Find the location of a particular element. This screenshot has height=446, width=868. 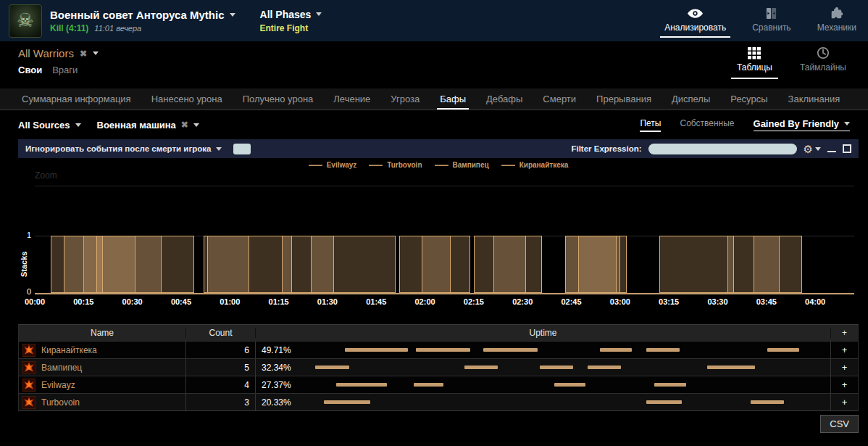

gained-by-dropdown: Gained By Friendly is located at coordinates (801, 125).